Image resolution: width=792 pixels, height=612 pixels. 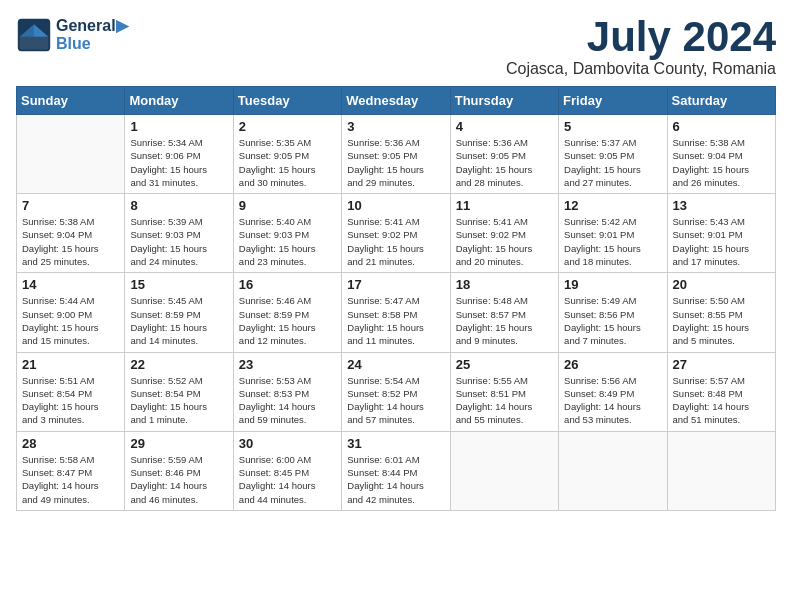 I want to click on day-info: Sunrise: 5:57 AM Sunset: 8:48 PM Dayligh…, so click(x=722, y=400).